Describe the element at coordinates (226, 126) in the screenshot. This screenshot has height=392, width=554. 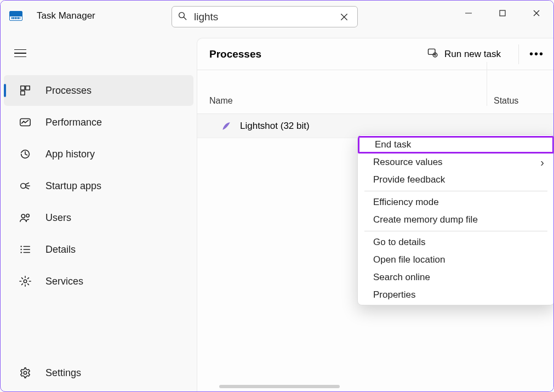
I see `process-app-icon` at that location.